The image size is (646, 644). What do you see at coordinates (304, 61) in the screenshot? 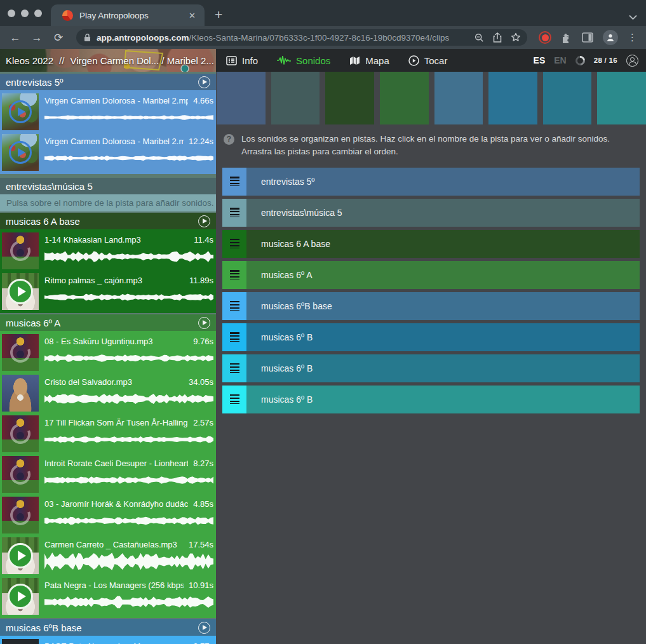
I see `nav-tab-sonidos: Sonidos` at bounding box center [304, 61].